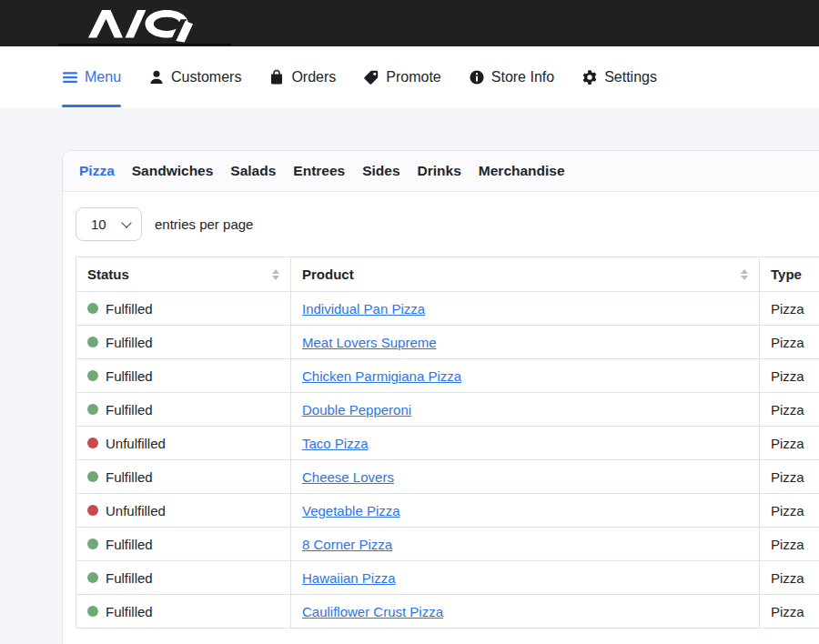 This screenshot has width=819, height=644. I want to click on product-link: Cauliflower Crust Pizza, so click(373, 611).